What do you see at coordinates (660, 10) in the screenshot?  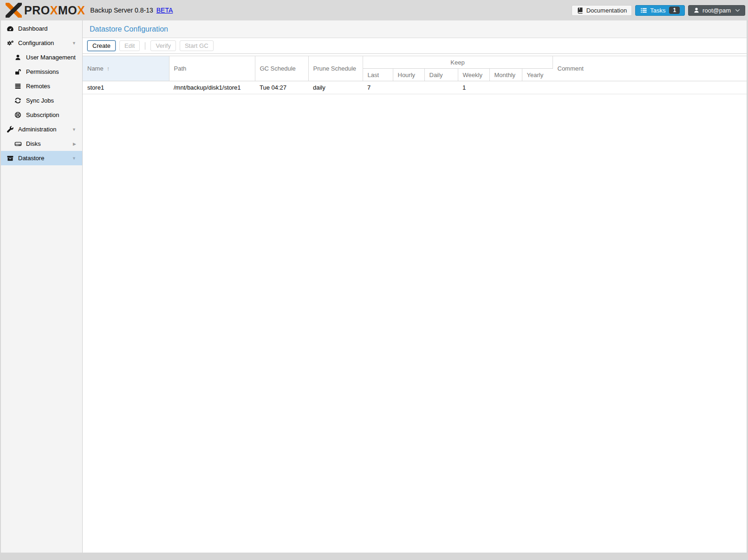 I see `tasks-button: Tasks 1` at bounding box center [660, 10].